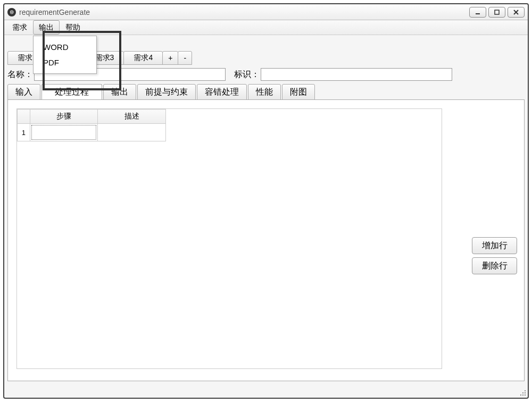 Image resolution: width=532 pixels, height=403 pixels. Describe the element at coordinates (24, 92) in the screenshot. I see `tab-input: 输入` at that location.